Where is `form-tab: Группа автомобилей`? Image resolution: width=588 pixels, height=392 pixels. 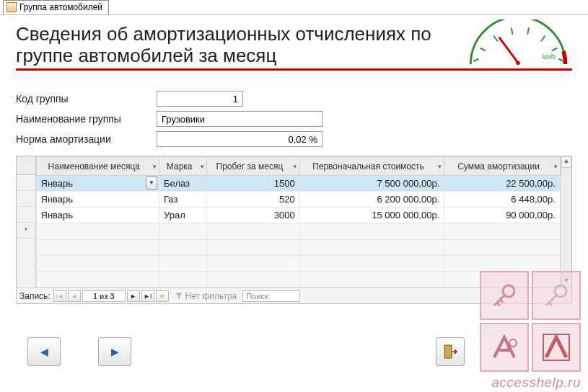
form-tab: Группа автомобилей is located at coordinates (56, 7).